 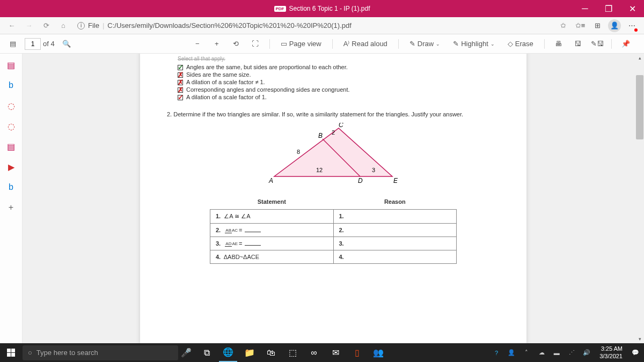 I want to click on scroll-down-icon: ▾, so click(x=640, y=339).